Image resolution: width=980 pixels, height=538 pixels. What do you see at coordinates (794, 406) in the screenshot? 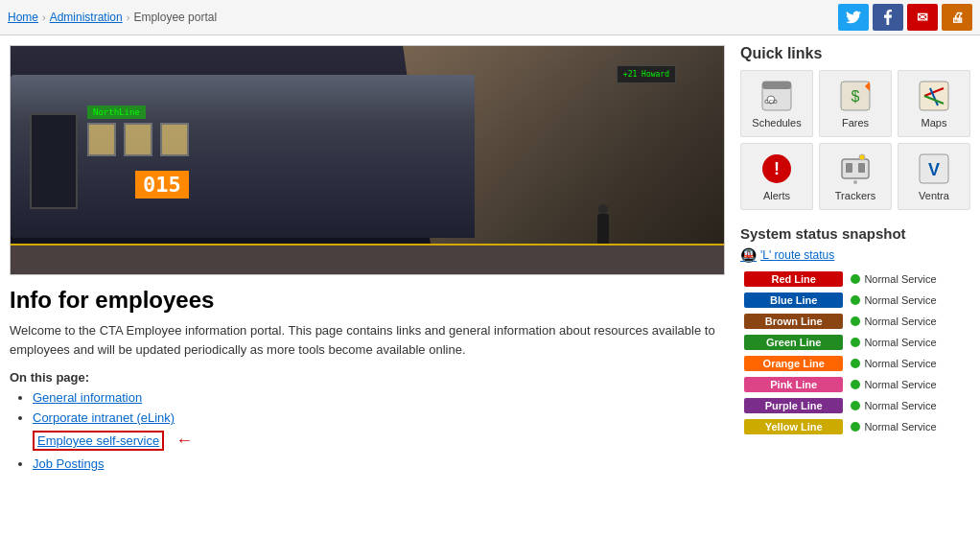
I see `line-name-cell-purple-line: Purple Line` at bounding box center [794, 406].